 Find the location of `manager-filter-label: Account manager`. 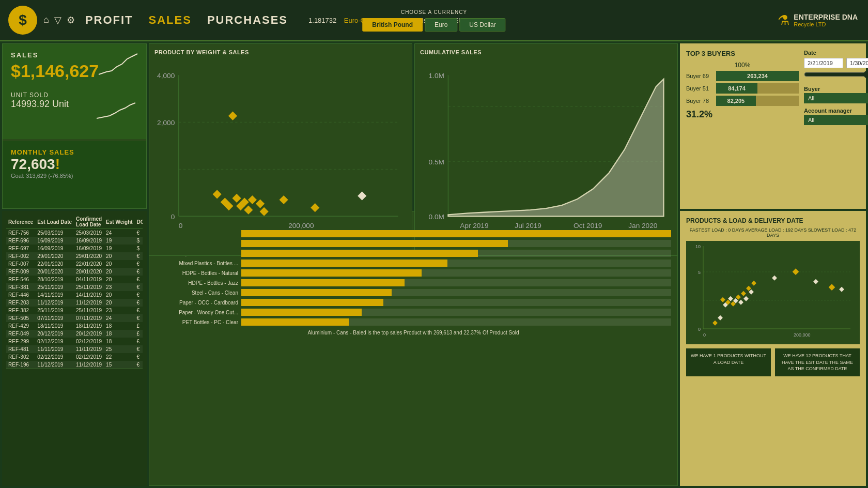

manager-filter-label: Account manager is located at coordinates (836, 111).